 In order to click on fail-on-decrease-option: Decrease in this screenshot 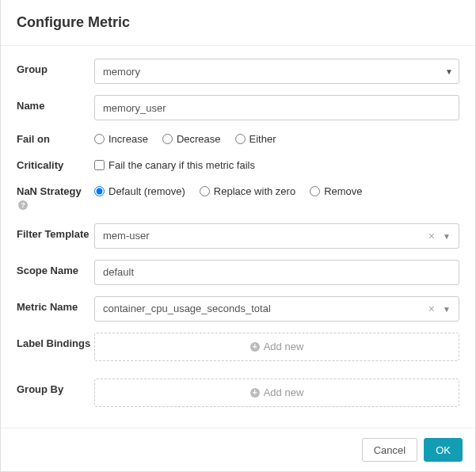, I will do `click(192, 139)`.